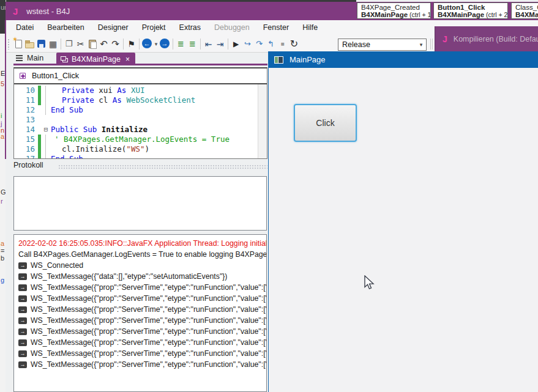 This screenshot has height=392, width=538. What do you see at coordinates (26, 149) in the screenshot?
I see `line-number: 16` at bounding box center [26, 149].